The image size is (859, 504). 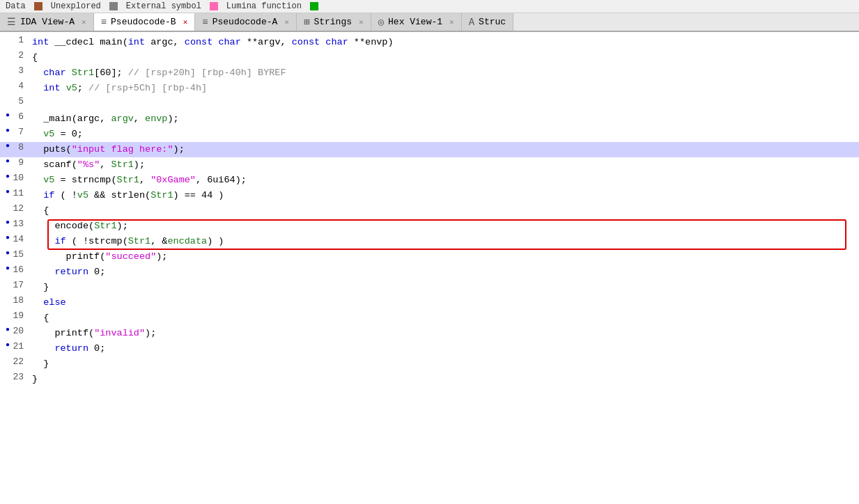 What do you see at coordinates (22, 362) in the screenshot?
I see `line-number: 22` at bounding box center [22, 362].